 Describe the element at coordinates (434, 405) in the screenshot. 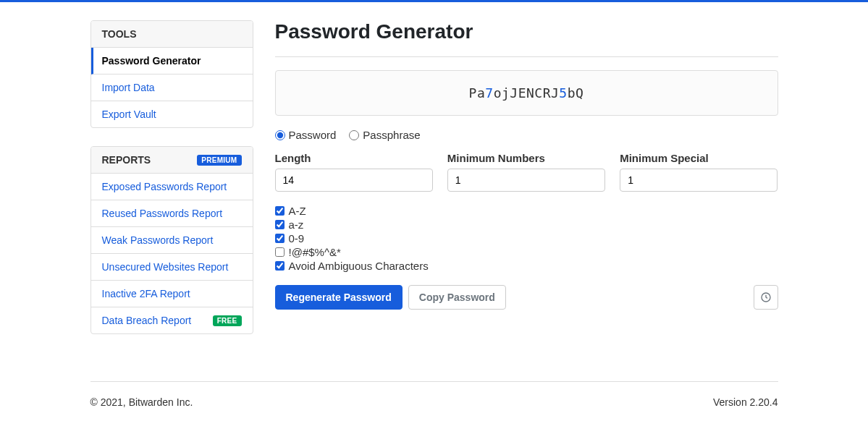

I see `footer: © 2021, Bitwarden Inc. Version 2.20.4` at that location.